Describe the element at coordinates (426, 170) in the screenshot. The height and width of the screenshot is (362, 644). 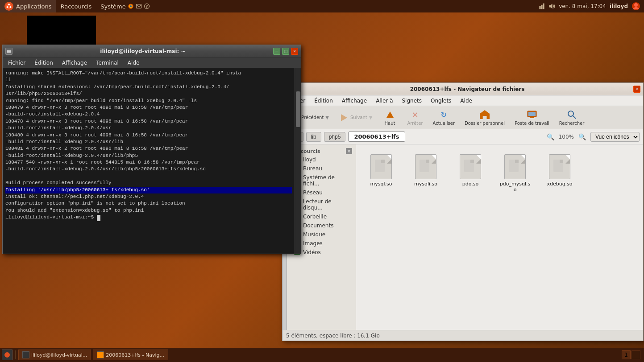
I see `file-item-mysqli: mysqli.so` at that location.